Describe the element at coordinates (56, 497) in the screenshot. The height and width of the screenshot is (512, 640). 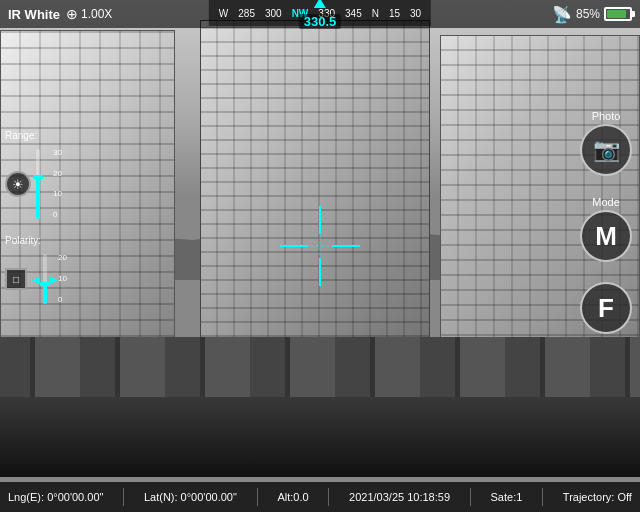
I see `lng-value: Lng(E): 0°00'00.00"` at that location.